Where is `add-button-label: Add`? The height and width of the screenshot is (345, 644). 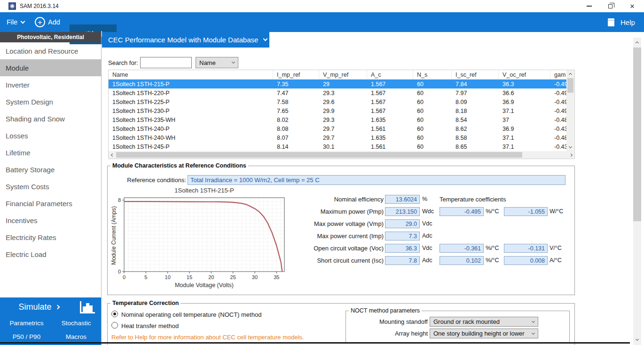
add-button-label: Add is located at coordinates (54, 22).